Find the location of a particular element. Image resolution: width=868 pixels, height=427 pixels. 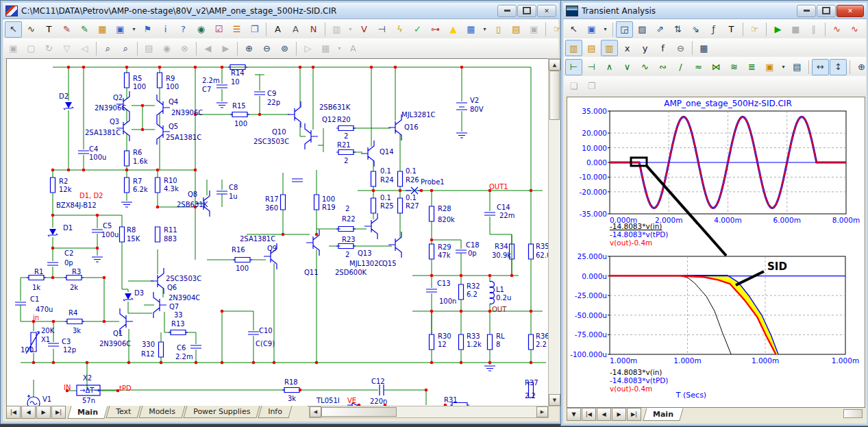

tile-icon: ❐ is located at coordinates (592, 86).